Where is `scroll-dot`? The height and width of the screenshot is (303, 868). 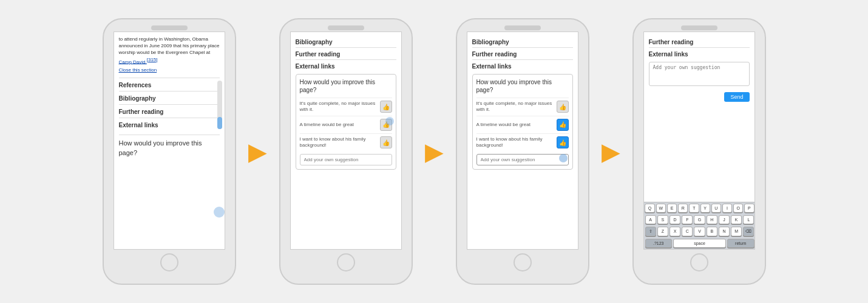 scroll-dot is located at coordinates (219, 212).